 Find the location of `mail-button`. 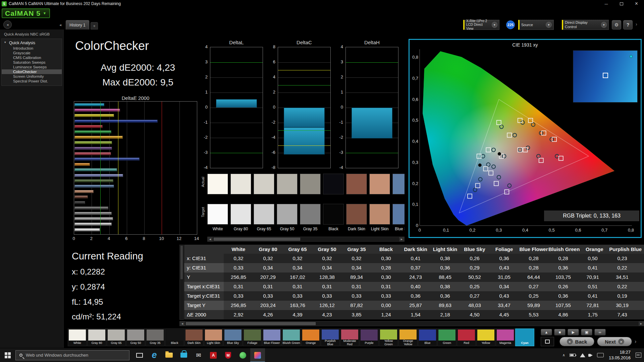

mail-button is located at coordinates (199, 355).